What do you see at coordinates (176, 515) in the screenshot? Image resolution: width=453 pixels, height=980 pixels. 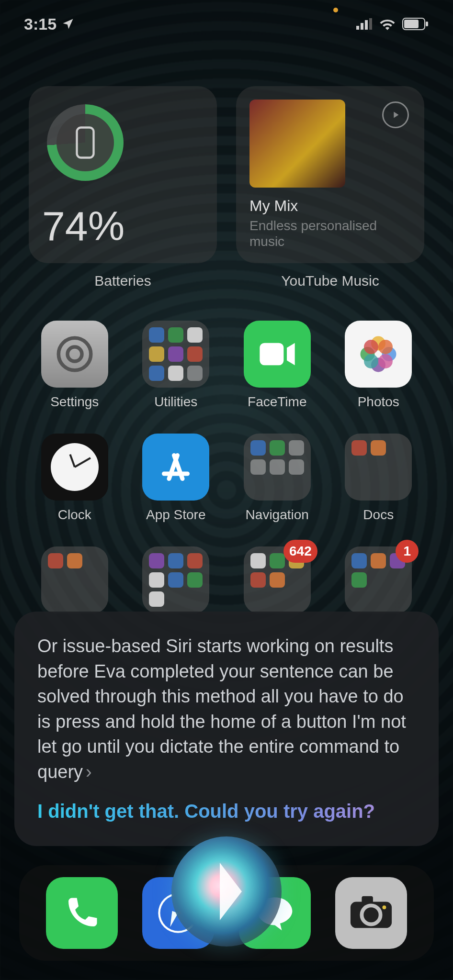 I see `app-label: App Store` at bounding box center [176, 515].